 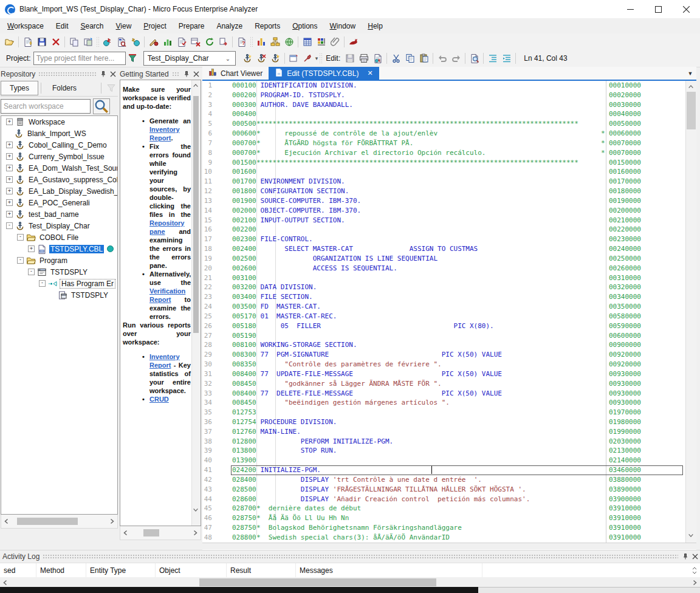 I want to click on column-header-method: Method, so click(x=61, y=570).